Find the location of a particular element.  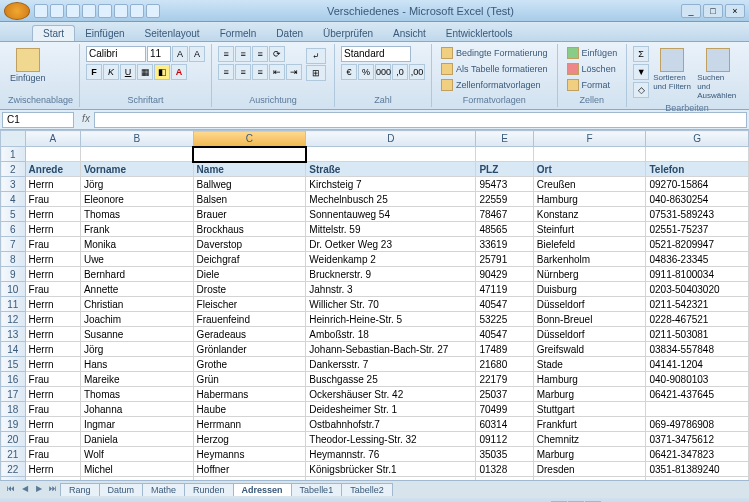

cell: 25037 is located at coordinates (504, 394).